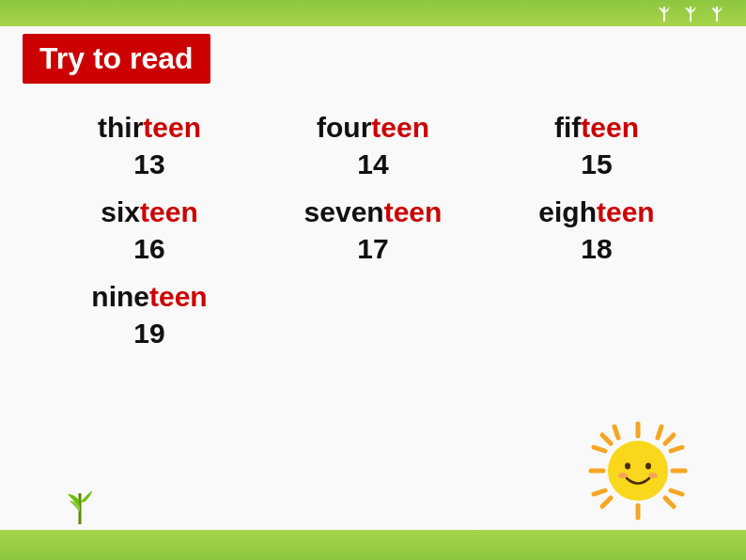 The height and width of the screenshot is (560, 746). Describe the element at coordinates (597, 230) in the screenshot. I see `word-cell-eighteen: eighteen 18` at that location.